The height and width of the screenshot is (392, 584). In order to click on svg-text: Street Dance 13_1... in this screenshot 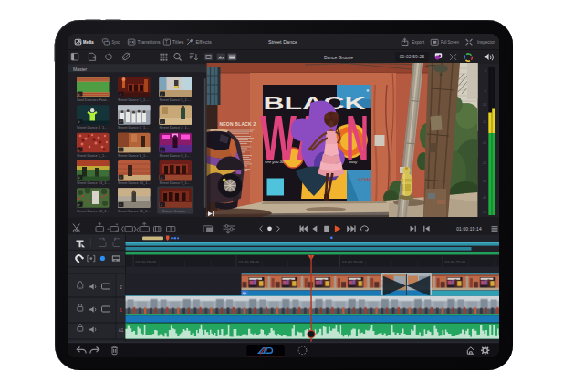, I will do `click(93, 182)`.